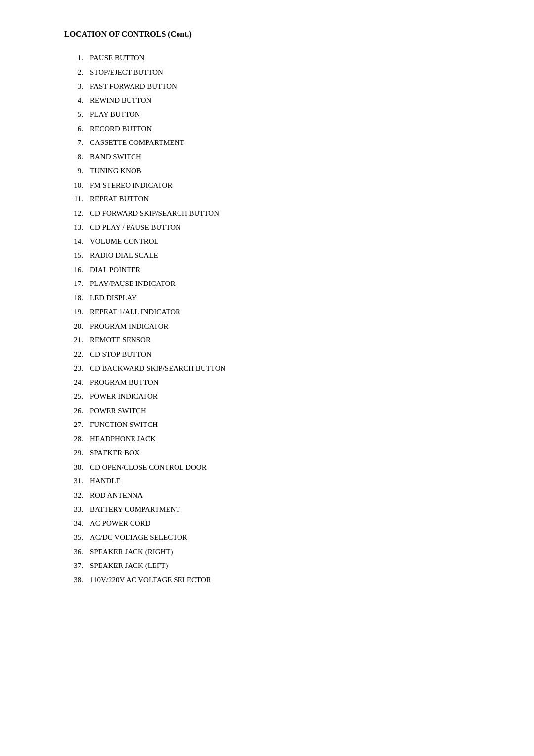 Image resolution: width=534 pixels, height=756 pixels. What do you see at coordinates (125, 383) in the screenshot?
I see `list-label: PROGRAM BUTTON` at bounding box center [125, 383].